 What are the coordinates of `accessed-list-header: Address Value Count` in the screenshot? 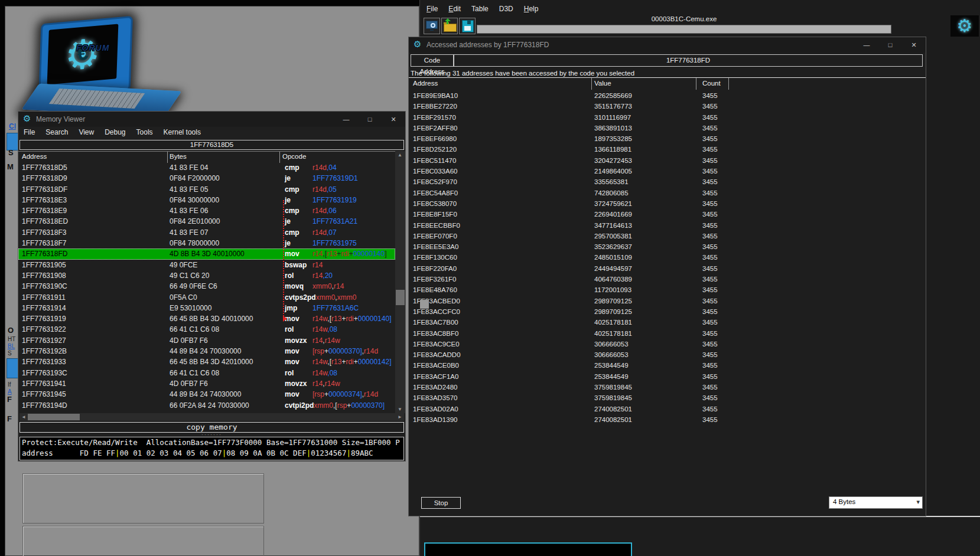 It's located at (668, 84).